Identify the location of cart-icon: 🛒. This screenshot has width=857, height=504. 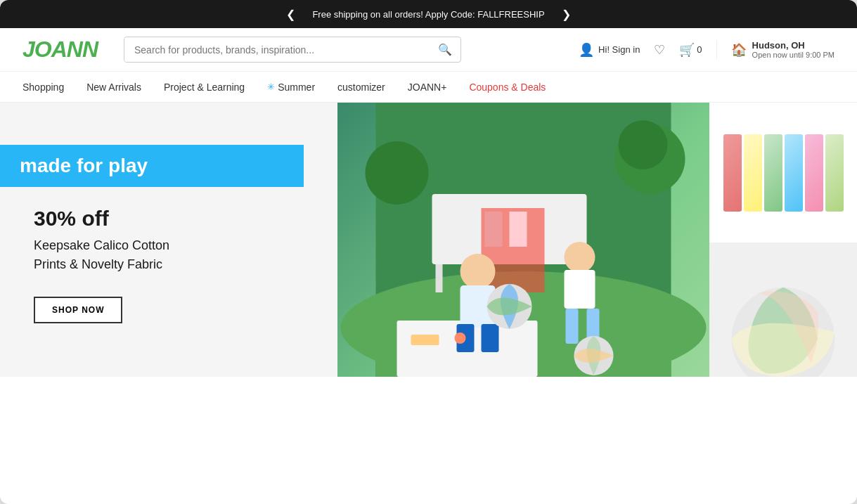
(687, 50).